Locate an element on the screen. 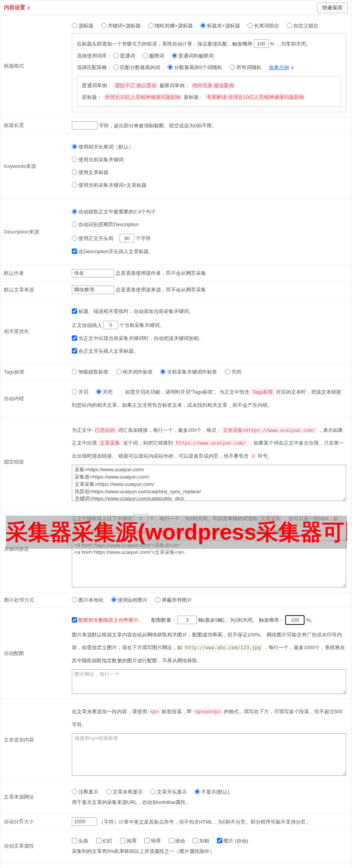 This screenshot has height=868, width=352. row-title-length: 标题长度 字符，超出部分将被强制截断。留空或设为0则不限。 is located at coordinates (176, 126).